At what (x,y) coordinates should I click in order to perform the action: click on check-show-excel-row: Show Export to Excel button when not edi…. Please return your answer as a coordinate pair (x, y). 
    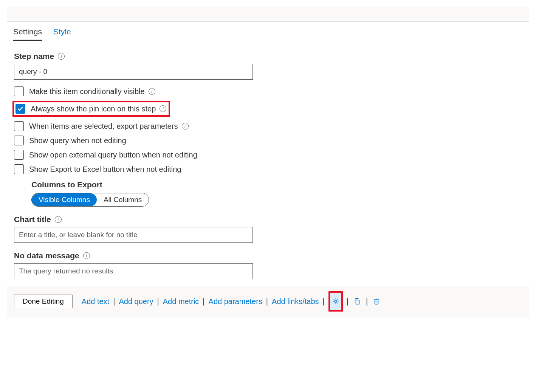
    Looking at the image, I should click on (268, 169).